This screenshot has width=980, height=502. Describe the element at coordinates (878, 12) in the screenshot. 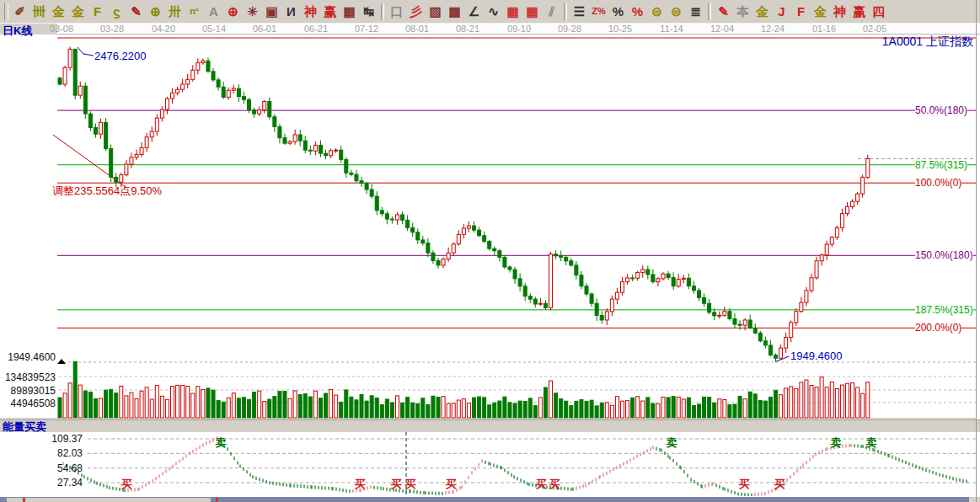

I see `toolbar-button-si-angle: 四` at that location.